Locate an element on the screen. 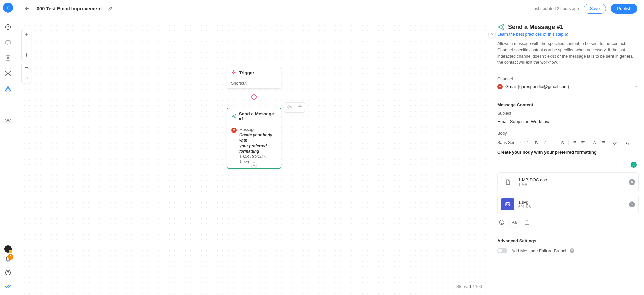  bot-avatar is located at coordinates (8, 249).